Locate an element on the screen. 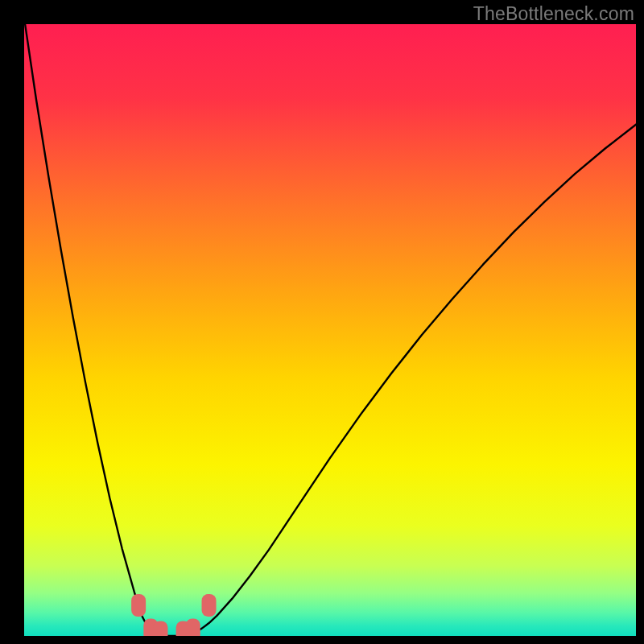 This screenshot has width=644, height=644. marker-m6 is located at coordinates (209, 605).